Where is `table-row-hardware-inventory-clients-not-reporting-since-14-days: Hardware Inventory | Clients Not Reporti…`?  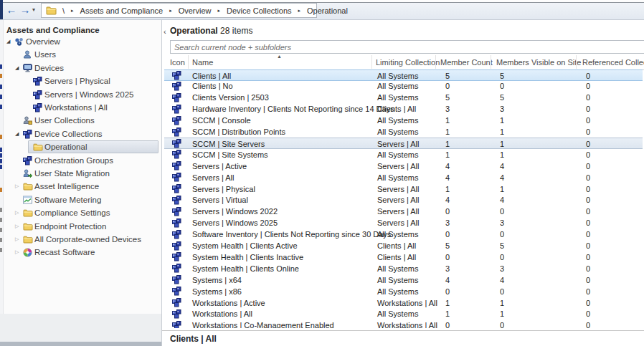
table-row-hardware-inventory-clients-not-reporting-since-14-days: Hardware Inventory | Clients Not Reporti… is located at coordinates (403, 110).